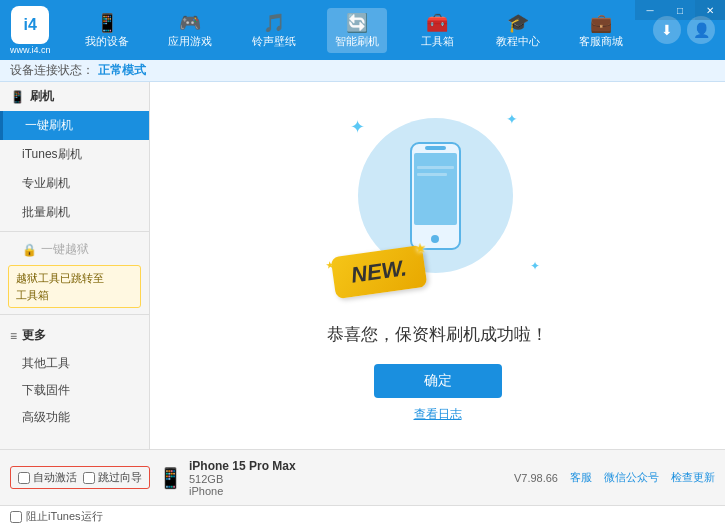 The width and height of the screenshot is (725, 527). I want to click on nav-tutorial: 🎓 教程中心, so click(518, 30).